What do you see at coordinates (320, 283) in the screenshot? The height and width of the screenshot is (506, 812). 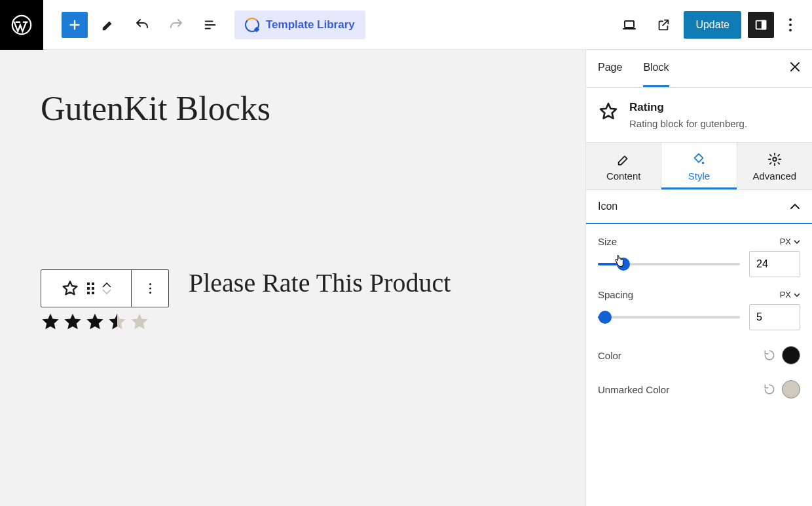 I see `rating-heading: Please Rate This Product` at bounding box center [320, 283].